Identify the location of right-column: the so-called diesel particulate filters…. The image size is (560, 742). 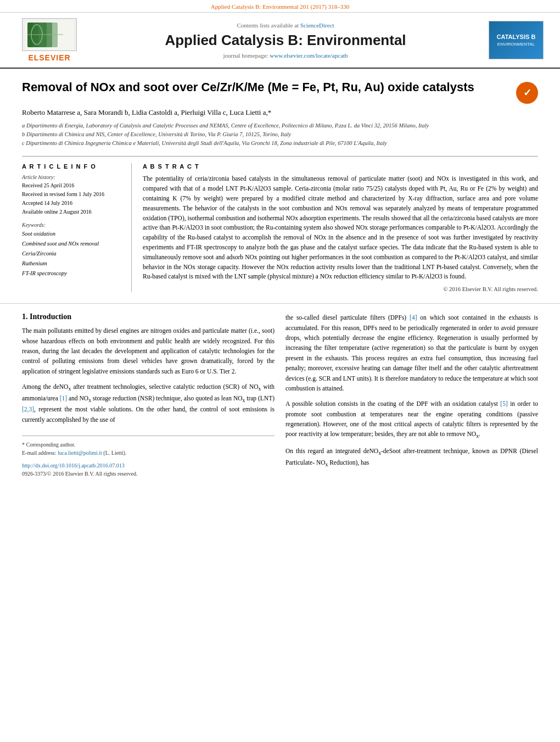
(412, 395).